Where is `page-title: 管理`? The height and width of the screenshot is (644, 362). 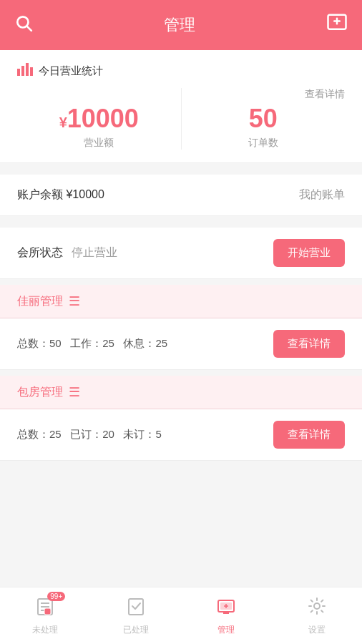
page-title: 管理 is located at coordinates (180, 25).